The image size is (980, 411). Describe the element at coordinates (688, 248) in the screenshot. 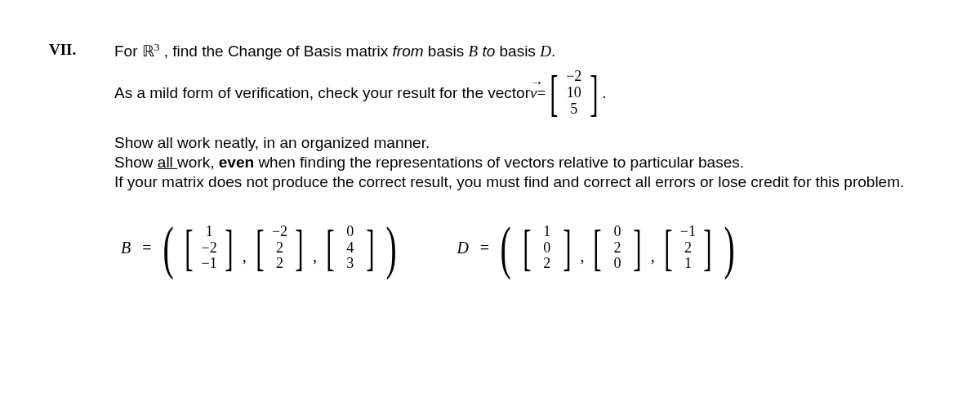

I see `D-vector-3: [ −1 2 1 ]` at that location.